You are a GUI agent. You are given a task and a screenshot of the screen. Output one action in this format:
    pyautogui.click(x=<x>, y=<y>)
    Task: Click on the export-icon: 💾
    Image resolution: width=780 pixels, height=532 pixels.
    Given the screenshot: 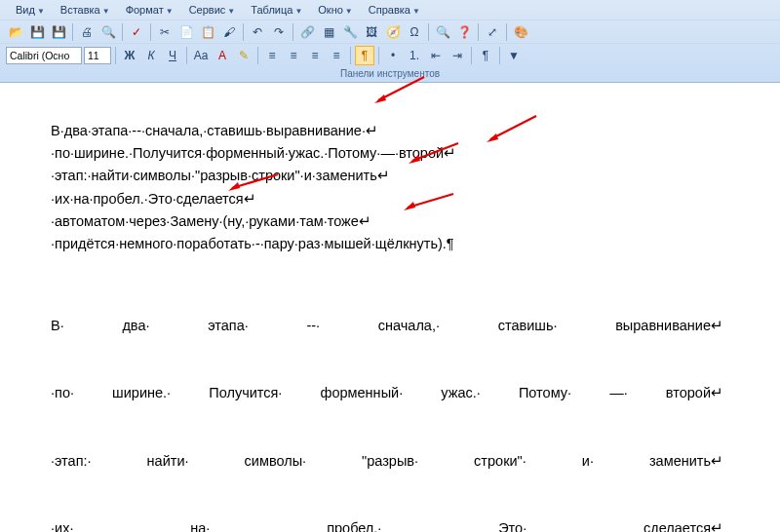 What is the action you would take?
    pyautogui.click(x=58, y=32)
    